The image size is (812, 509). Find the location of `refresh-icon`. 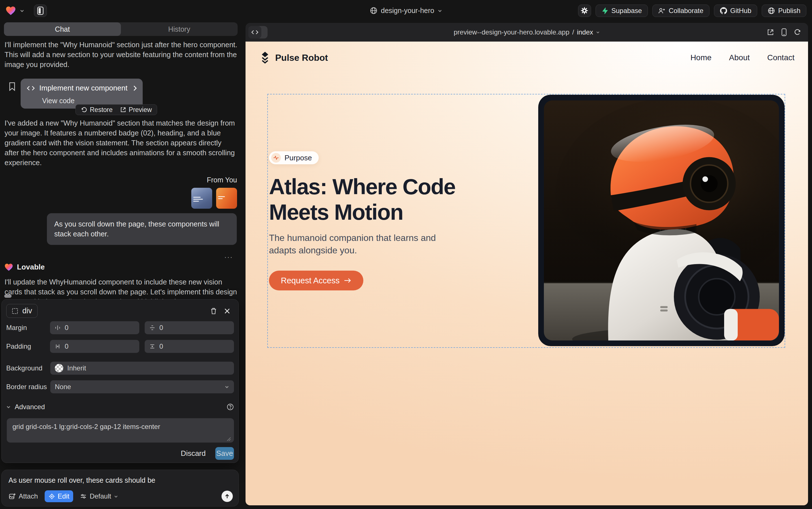

refresh-icon is located at coordinates (798, 32).